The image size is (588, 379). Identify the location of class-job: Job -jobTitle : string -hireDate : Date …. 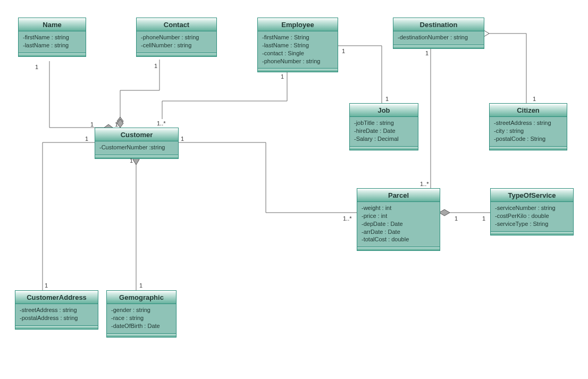
(384, 127).